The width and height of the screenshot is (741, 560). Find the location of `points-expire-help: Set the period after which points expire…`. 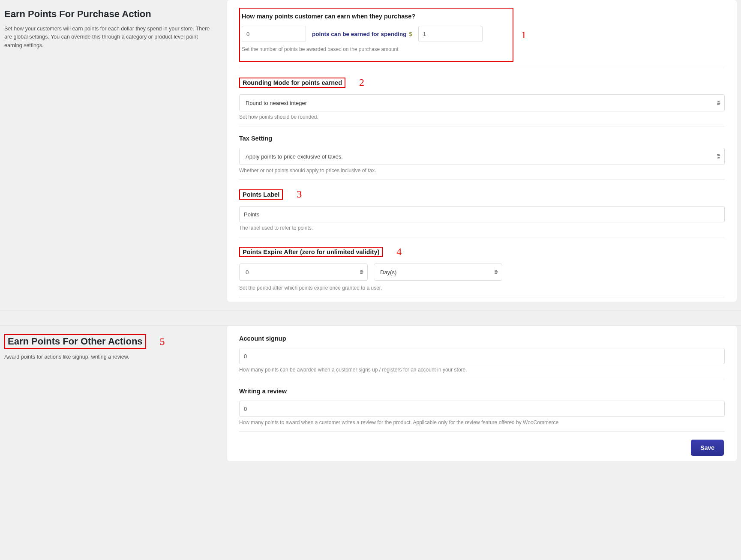

points-expire-help: Set the period after which points expire… is located at coordinates (482, 288).